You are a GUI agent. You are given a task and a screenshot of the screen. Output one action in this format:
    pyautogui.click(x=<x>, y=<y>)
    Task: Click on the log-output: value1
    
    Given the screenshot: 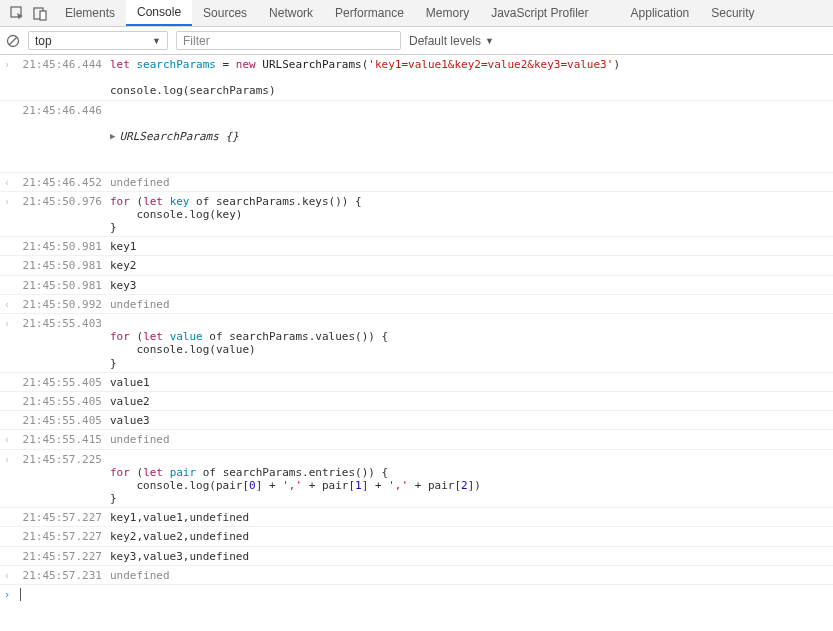 What is the action you would take?
    pyautogui.click(x=468, y=382)
    